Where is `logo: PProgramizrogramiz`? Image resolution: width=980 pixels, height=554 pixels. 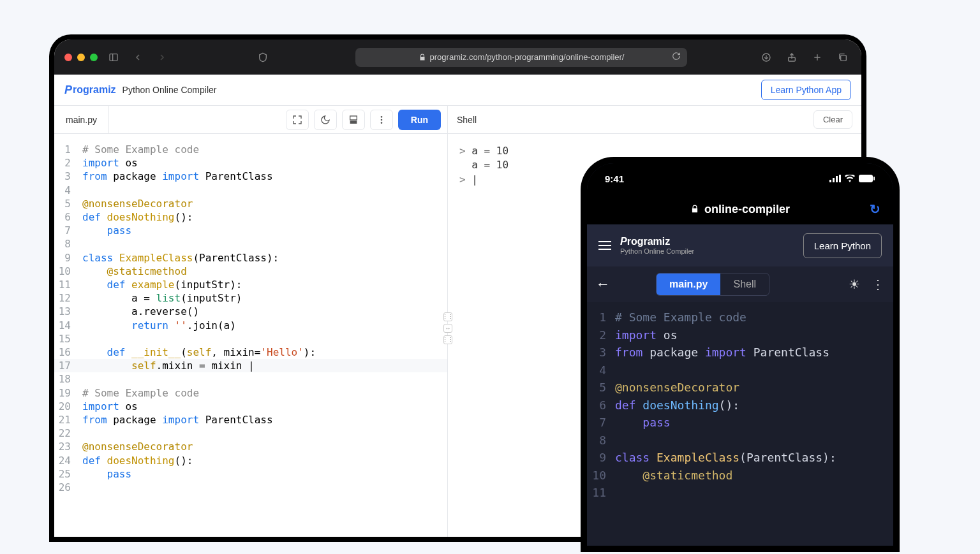 logo: PProgramizrogramiz is located at coordinates (91, 91).